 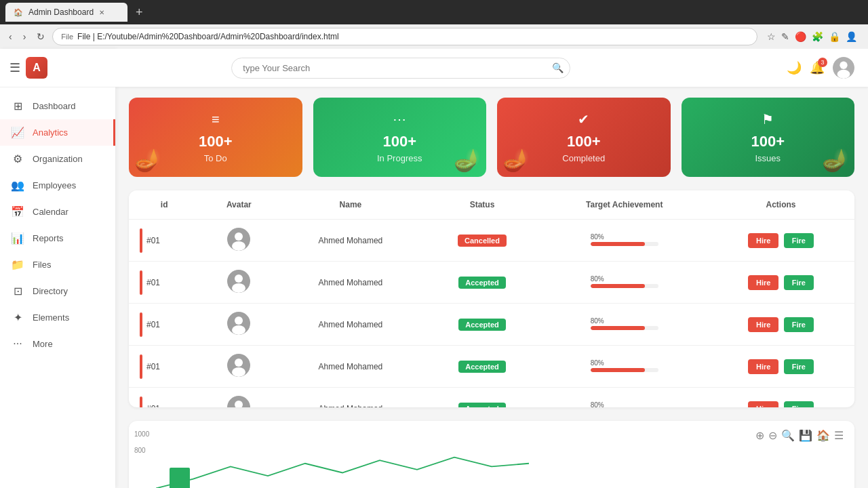 I want to click on sidebar-item-elements: ✦ Elements, so click(x=58, y=317).